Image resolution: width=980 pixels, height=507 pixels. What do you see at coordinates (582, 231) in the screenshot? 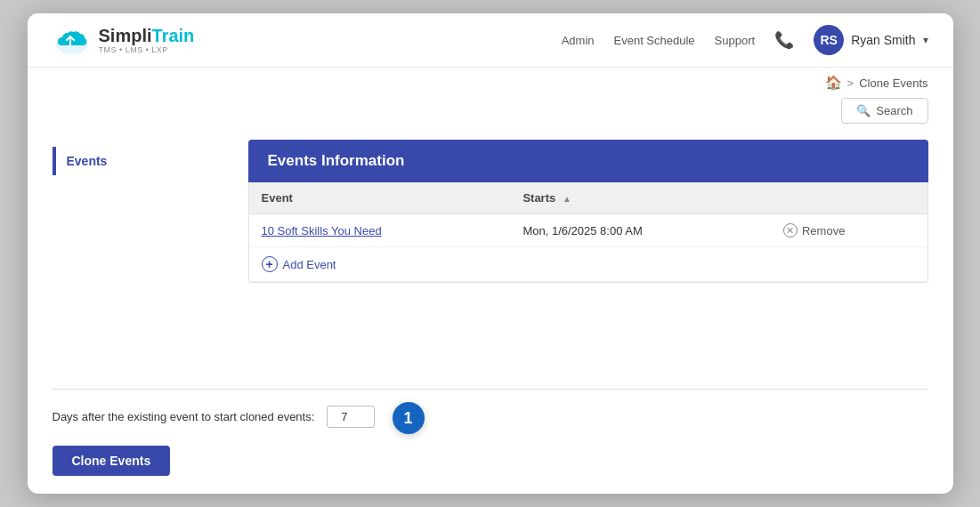
I see `event-starts-value: Mon, 1/6/2025 8:00 AM` at bounding box center [582, 231].